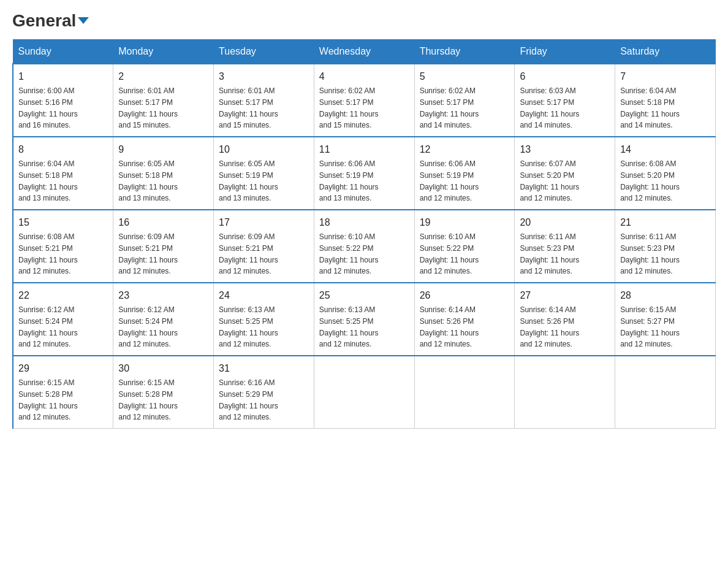  What do you see at coordinates (164, 393) in the screenshot?
I see `calendar-cell: 30 Sunrise: 6:15 AMSunset: 5:28 PMDaylig…` at bounding box center [164, 393].